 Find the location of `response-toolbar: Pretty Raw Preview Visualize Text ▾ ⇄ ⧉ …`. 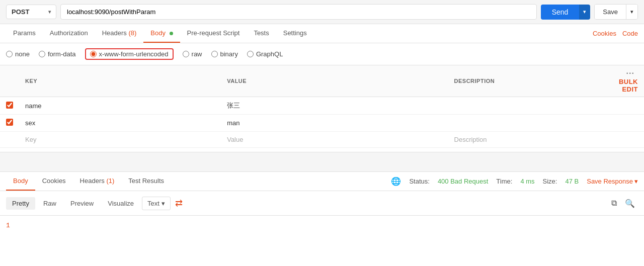

response-toolbar: Pretty Raw Preview Visualize Text ▾ ⇄ ⧉ … is located at coordinates (322, 203).